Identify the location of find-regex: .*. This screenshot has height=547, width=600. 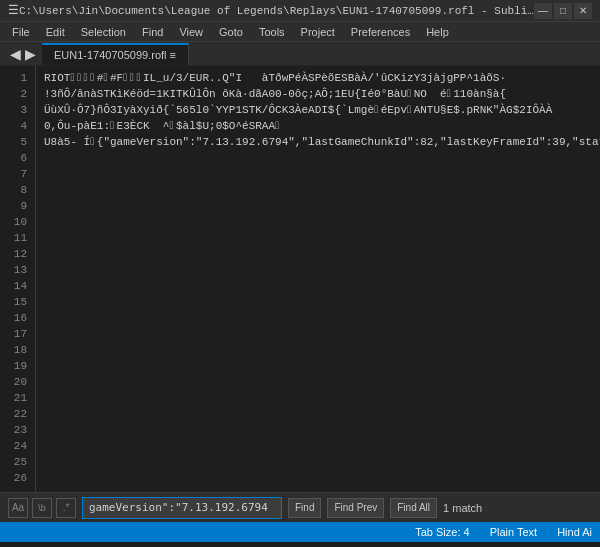
(66, 508).